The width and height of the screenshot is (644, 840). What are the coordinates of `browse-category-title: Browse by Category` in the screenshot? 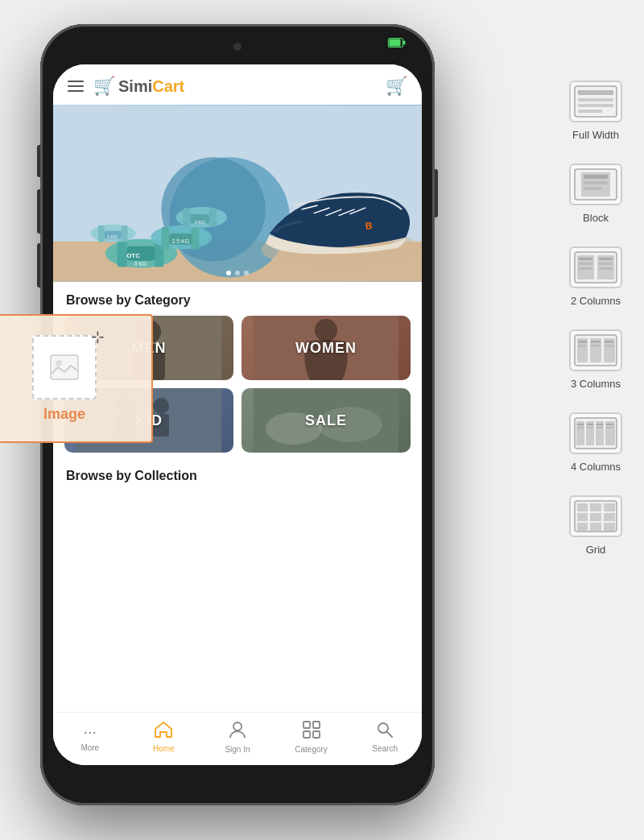 It's located at (237, 299).